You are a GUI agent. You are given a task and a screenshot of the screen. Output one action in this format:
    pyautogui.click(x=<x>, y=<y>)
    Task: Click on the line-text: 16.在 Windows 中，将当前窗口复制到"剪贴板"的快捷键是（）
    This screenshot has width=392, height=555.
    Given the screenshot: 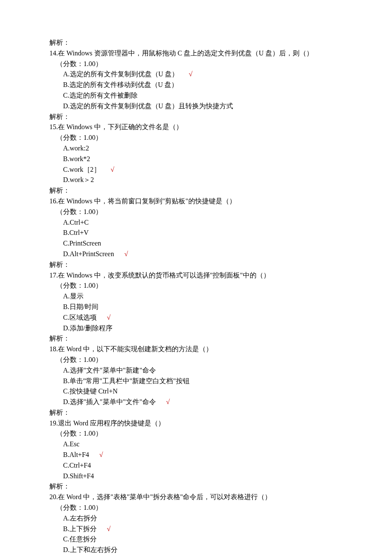 What is the action you would take?
    pyautogui.click(x=143, y=201)
    